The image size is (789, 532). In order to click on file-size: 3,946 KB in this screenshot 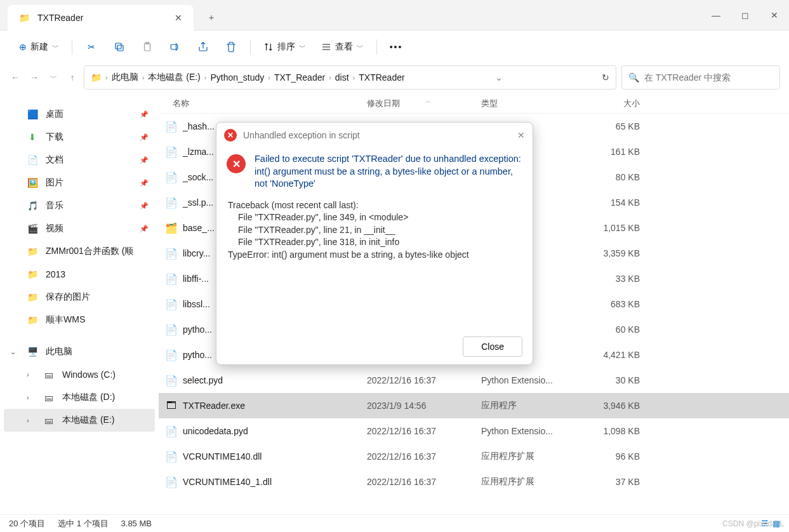, I will do `click(611, 406)`.